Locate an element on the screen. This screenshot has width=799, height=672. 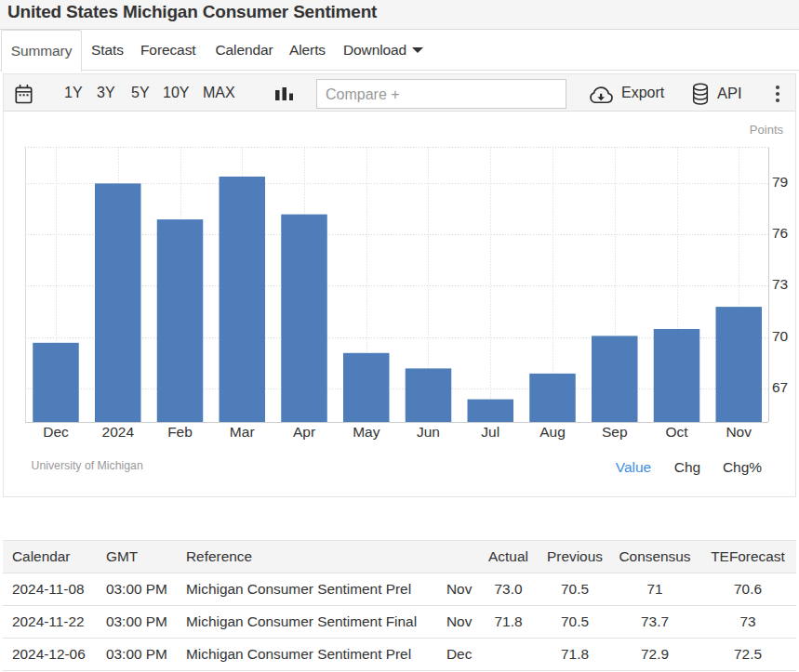
svg-text: 79 is located at coordinates (779, 182).